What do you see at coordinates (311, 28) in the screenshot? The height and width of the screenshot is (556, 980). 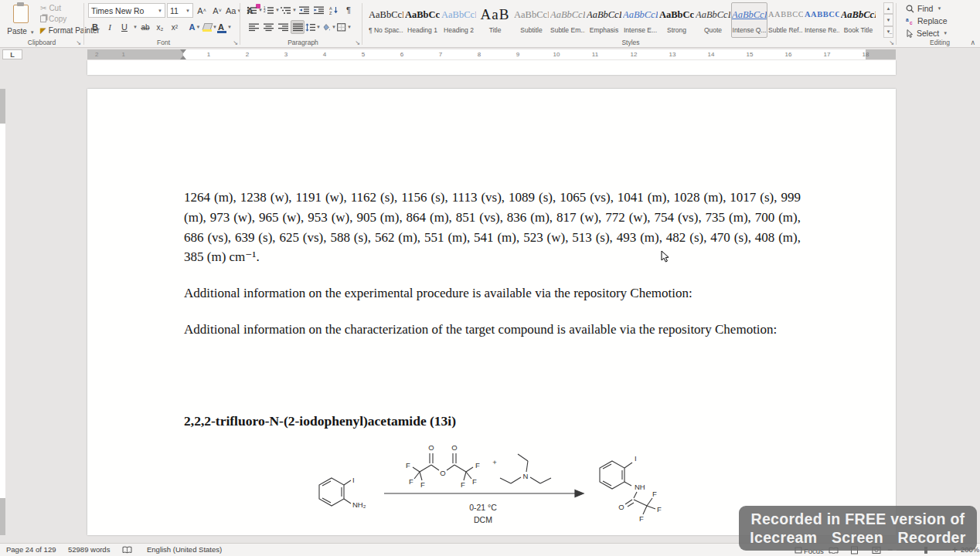 I see `line-spacing-icon` at bounding box center [311, 28].